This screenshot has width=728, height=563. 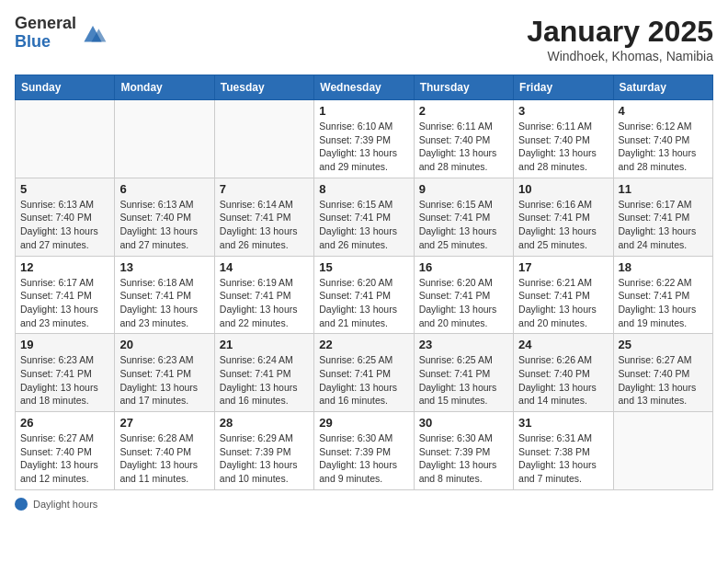 What do you see at coordinates (664, 190) in the screenshot?
I see `day-number: 11` at bounding box center [664, 190].